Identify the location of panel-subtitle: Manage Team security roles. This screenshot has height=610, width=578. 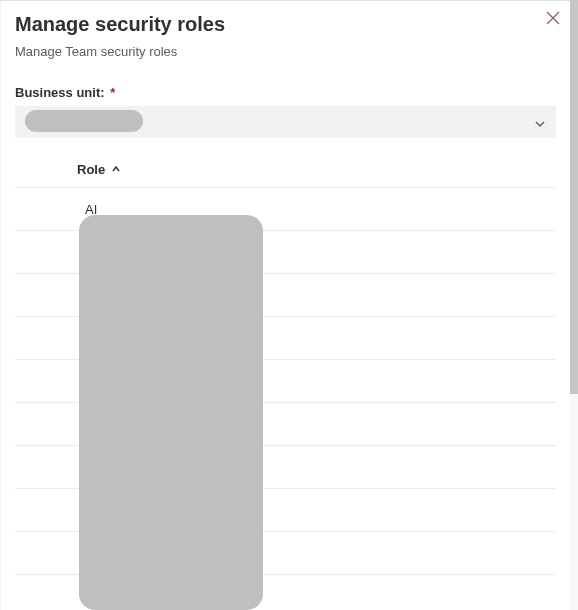
(286, 52).